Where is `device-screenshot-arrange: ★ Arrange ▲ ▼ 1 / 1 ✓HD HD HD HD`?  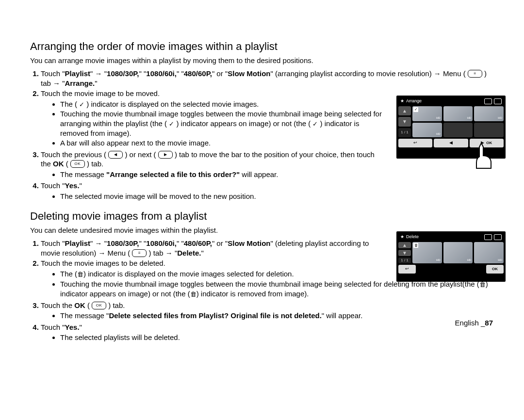 device-screenshot-arrange: ★ Arrange ▲ ▼ 1 / 1 ✓HD HD HD HD is located at coordinates (451, 127).